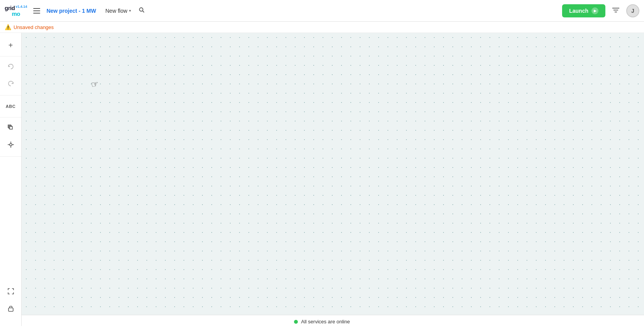  What do you see at coordinates (16, 14) in the screenshot?
I see `logo-mo-row: mo` at bounding box center [16, 14].